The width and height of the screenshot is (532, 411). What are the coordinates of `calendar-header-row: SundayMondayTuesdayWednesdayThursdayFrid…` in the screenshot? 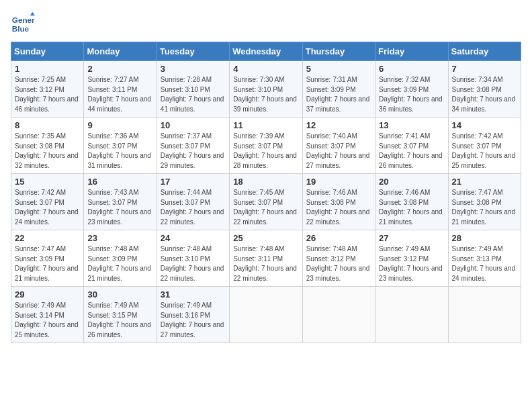 It's located at (266, 52).